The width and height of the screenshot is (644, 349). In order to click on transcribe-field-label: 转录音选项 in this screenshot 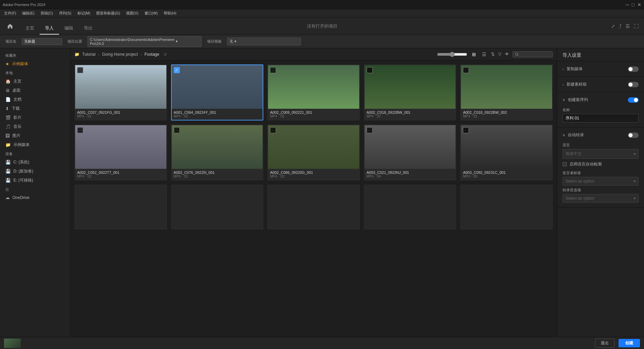, I will do `click(600, 190)`.